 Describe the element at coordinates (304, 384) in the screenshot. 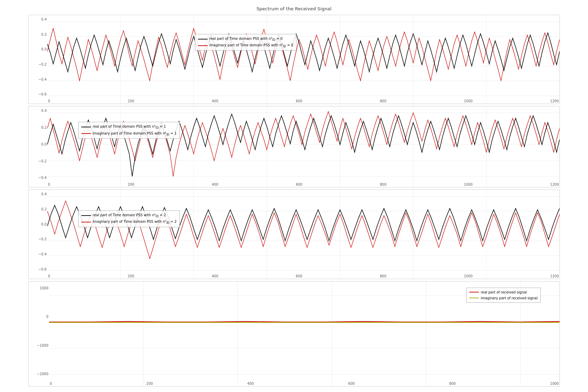

I see `x-labels-3: 0 200 400 600 800 1000` at that location.